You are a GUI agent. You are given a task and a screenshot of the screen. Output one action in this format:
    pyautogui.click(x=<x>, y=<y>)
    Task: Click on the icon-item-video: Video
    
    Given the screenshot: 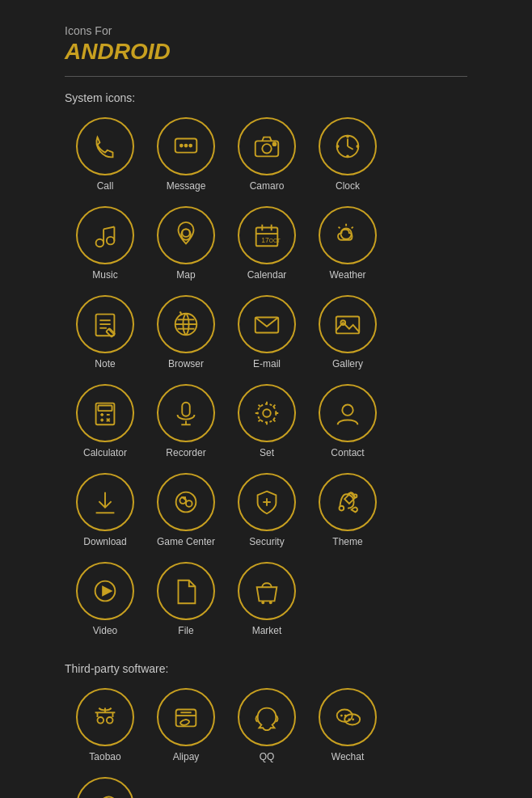 What is the action you would take?
    pyautogui.click(x=105, y=599)
    